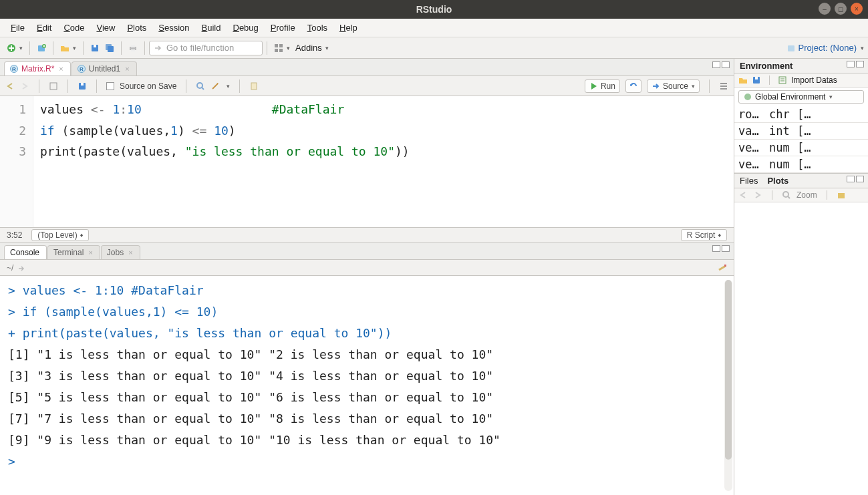 This screenshot has height=495, width=868. I want to click on run-button: Run, so click(603, 86).